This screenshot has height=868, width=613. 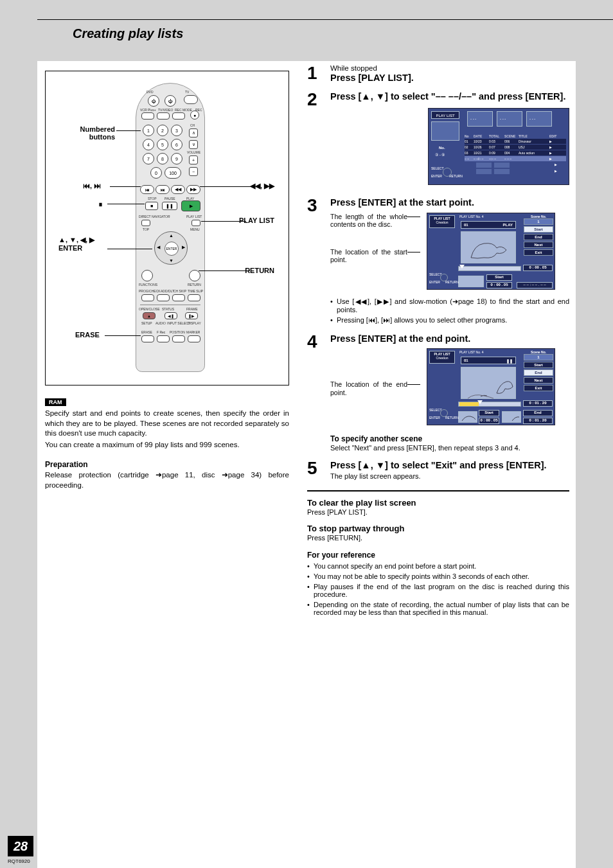 What do you see at coordinates (488, 383) in the screenshot?
I see `osd4-preview` at bounding box center [488, 383].